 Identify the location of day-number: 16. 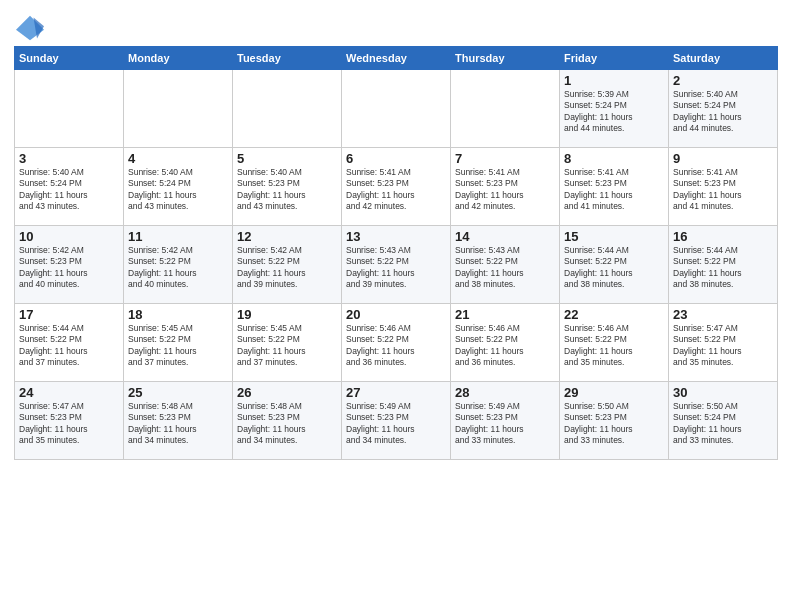
(723, 236).